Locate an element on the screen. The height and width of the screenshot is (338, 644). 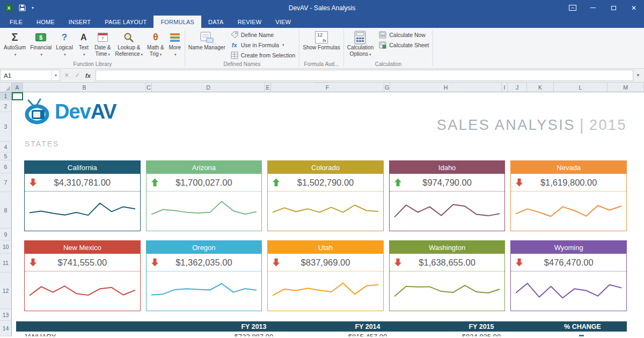
tab-page-layout: PAGE LAYOUT is located at coordinates (126, 21).